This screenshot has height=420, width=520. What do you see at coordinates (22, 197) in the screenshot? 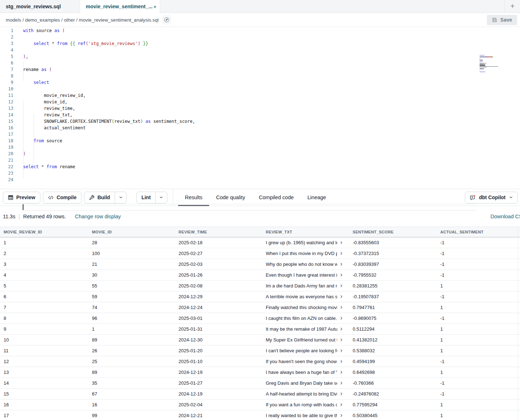
I see `preview-button: Preview` at bounding box center [22, 197].